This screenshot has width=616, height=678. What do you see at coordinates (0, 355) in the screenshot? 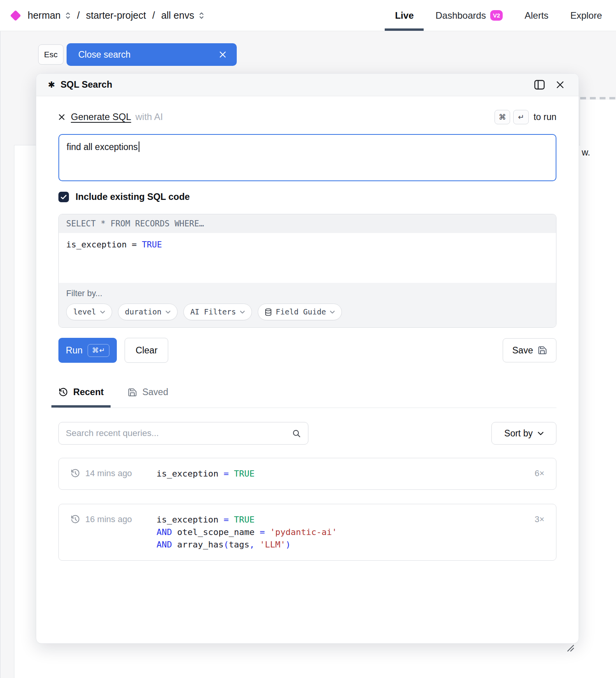
I see `left-edge-line-lower` at bounding box center [0, 355].